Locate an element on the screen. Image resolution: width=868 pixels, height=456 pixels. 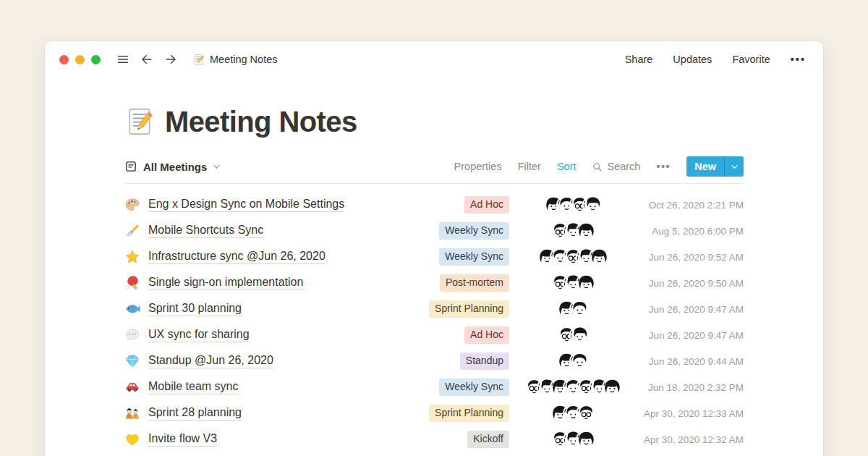
back-arrow-icon is located at coordinates (147, 59).